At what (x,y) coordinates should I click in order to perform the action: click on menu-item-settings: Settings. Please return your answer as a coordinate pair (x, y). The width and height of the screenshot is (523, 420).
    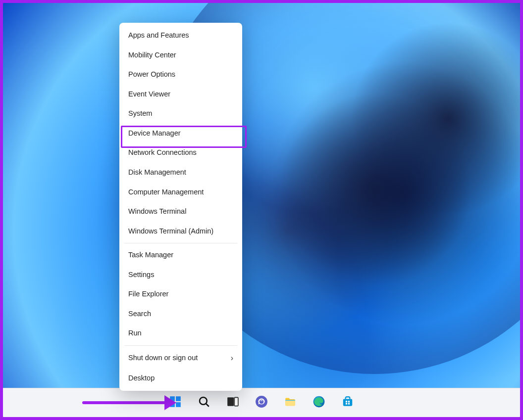
    Looking at the image, I should click on (181, 275).